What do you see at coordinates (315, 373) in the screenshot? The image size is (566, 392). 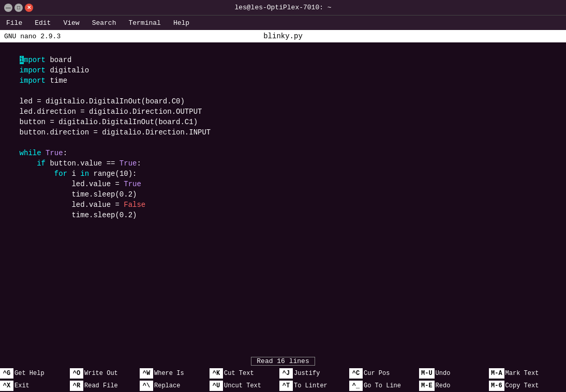 I see `shortcut-justify: ^J Justify` at bounding box center [315, 373].